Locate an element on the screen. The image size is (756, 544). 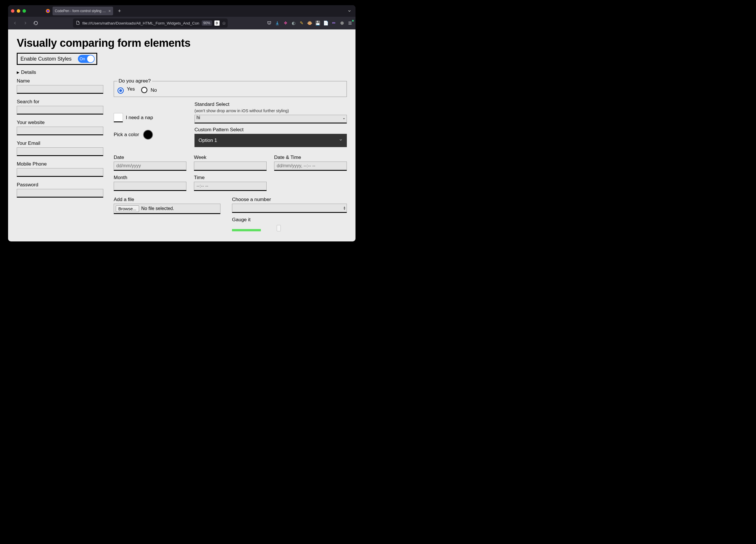
enable-custom-styles-box: Enable Custom Styles On is located at coordinates (57, 59).